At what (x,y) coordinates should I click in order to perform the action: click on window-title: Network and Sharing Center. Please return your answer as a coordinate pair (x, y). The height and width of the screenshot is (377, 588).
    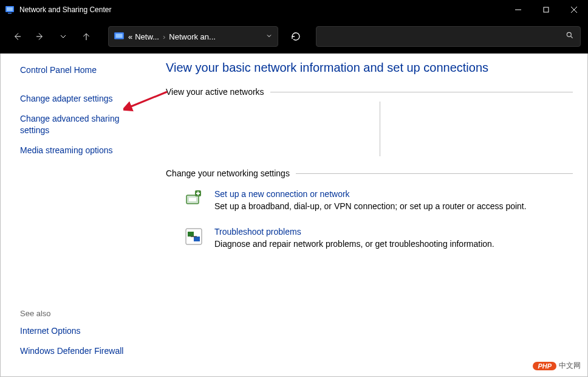
    Looking at the image, I should click on (262, 10).